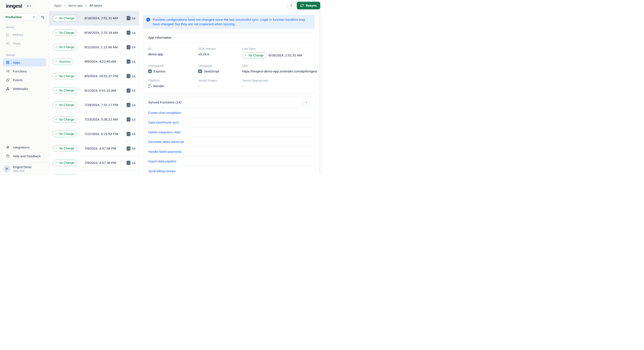 Image resolution: width=644 pixels, height=350 pixels. I want to click on function-link: Delete integration data, so click(229, 132).